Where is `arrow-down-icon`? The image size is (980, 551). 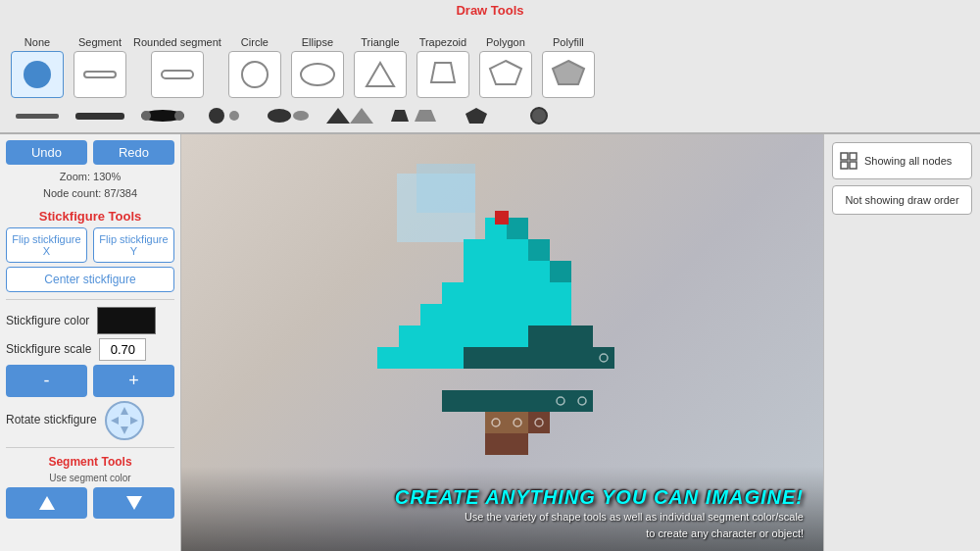 arrow-down-icon is located at coordinates (134, 503).